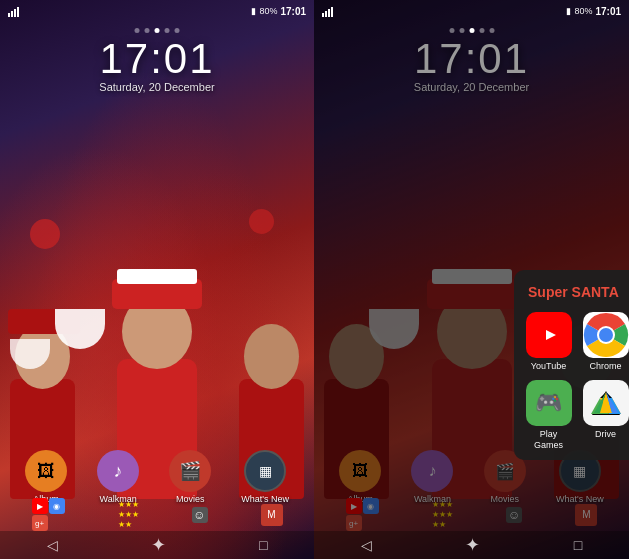  Describe the element at coordinates (157, 477) in the screenshot. I see `home-icons-row: 🖼 Album ♪ Walkman 🎬 Movies ▦ What's New` at that location.